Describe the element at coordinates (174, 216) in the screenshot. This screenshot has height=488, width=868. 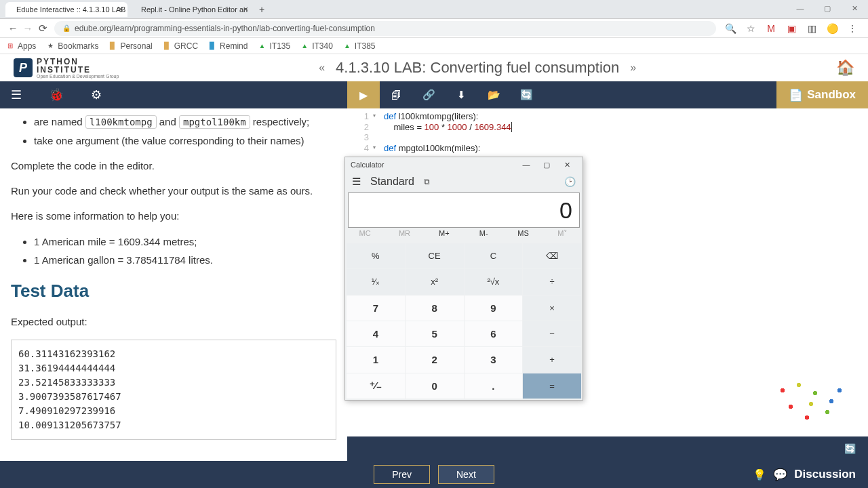
I see `paragraph: Here is some information to help you:` at that location.